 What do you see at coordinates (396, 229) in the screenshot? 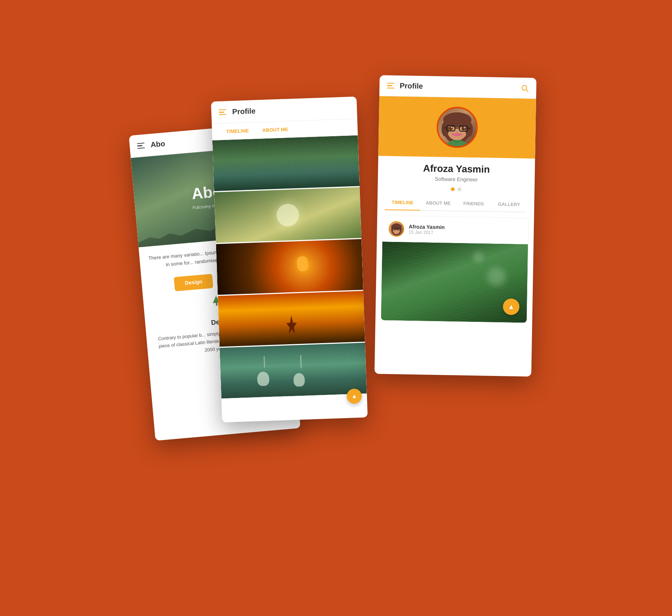
I see `post-avatar-illustration` at bounding box center [396, 229].